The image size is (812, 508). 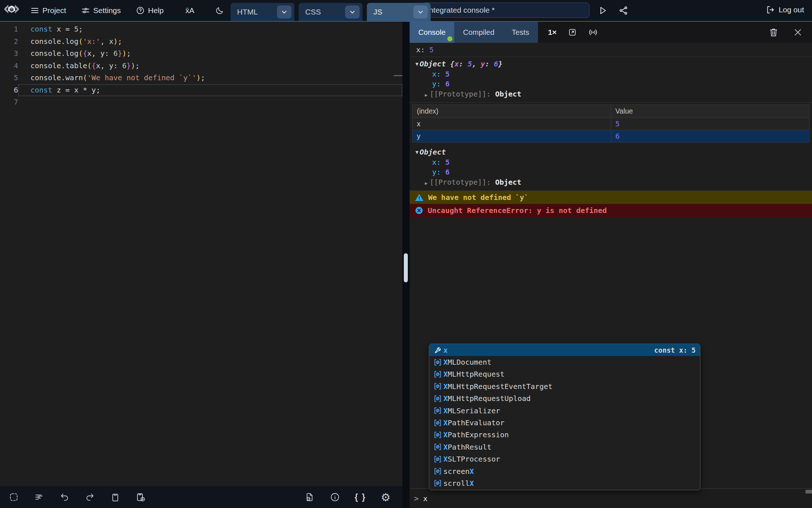 What do you see at coordinates (611, 168) in the screenshot?
I see `console-object-entry: ▼Objectx: 5y: 6▶[[Prototype]]: Object` at bounding box center [611, 168].